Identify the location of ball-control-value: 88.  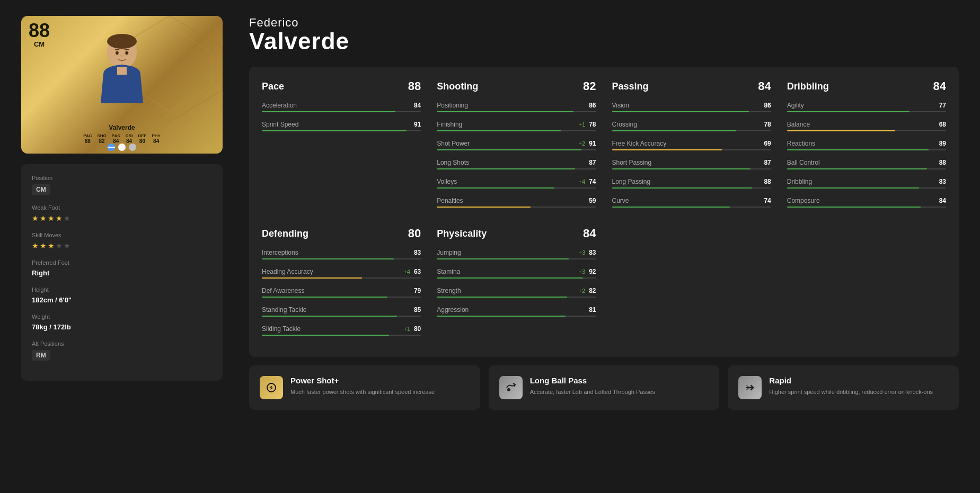
(942, 163).